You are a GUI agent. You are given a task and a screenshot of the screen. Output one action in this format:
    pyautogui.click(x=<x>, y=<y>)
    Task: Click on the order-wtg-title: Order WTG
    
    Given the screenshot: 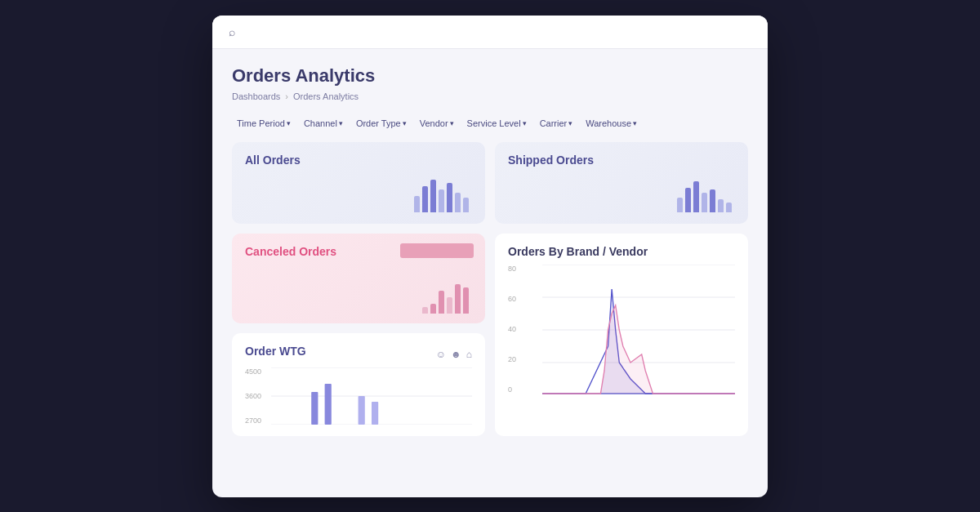 What is the action you would take?
    pyautogui.click(x=276, y=351)
    